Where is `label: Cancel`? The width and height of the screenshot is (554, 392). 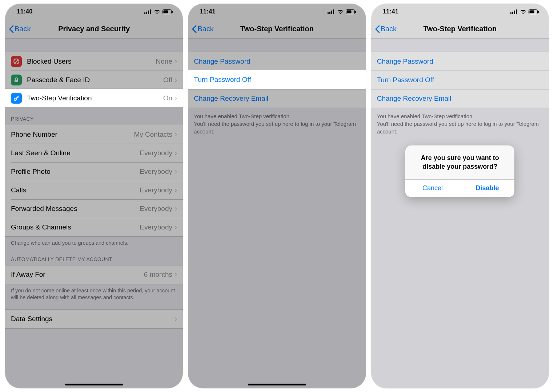
label: Cancel is located at coordinates (433, 188).